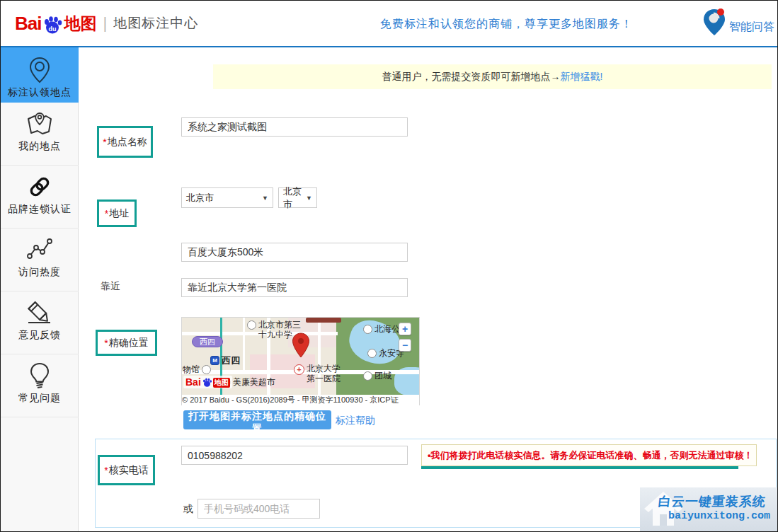 The image size is (778, 532). What do you see at coordinates (258, 420) in the screenshot?
I see `open-map-button: 打开地图并标注地点的精确位置` at bounding box center [258, 420].